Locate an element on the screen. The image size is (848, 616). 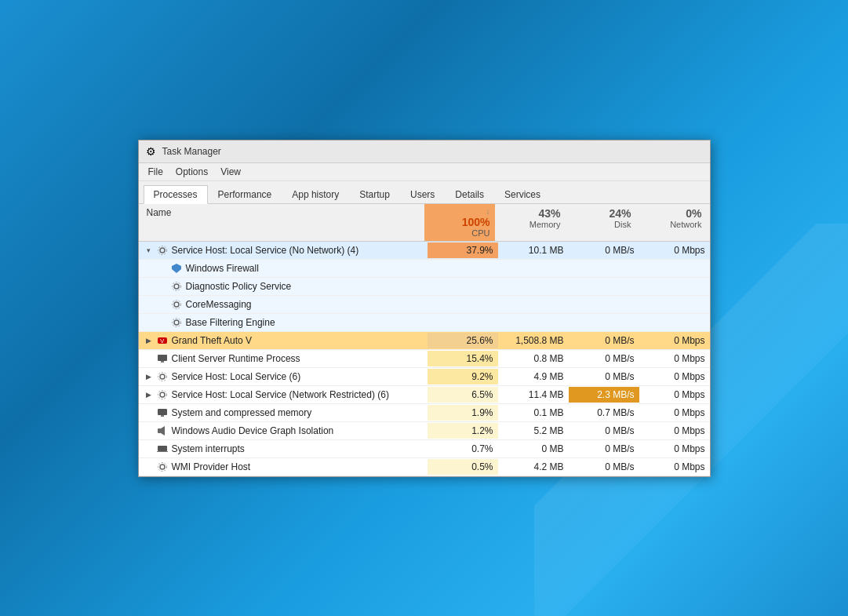
tab-users: Users is located at coordinates (422, 195).